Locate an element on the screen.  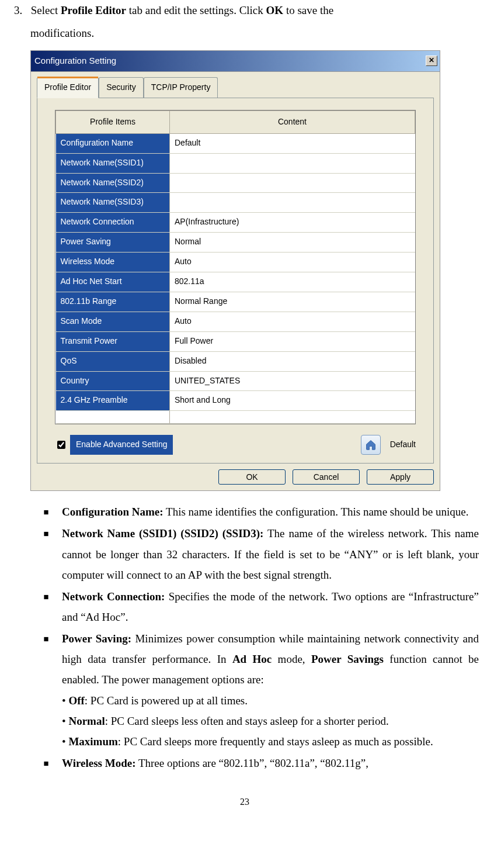
row-key is located at coordinates (113, 417).